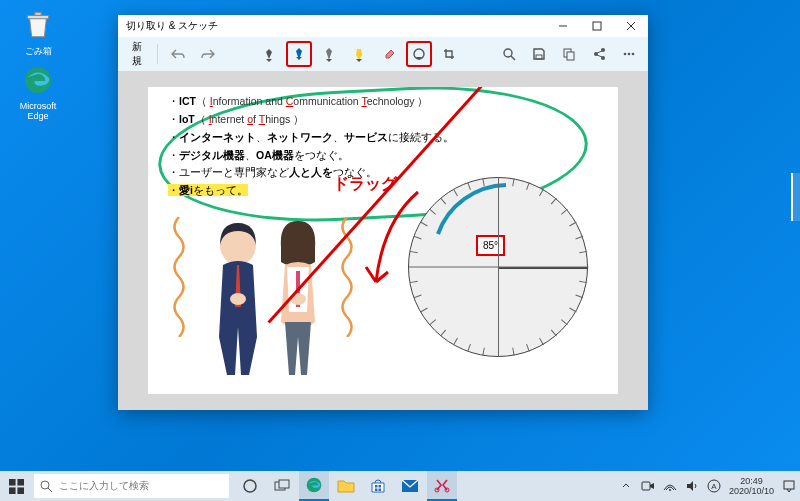 The height and width of the screenshot is (501, 800). What do you see at coordinates (752, 486) in the screenshot?
I see `clock: 20:49 2020/10/10` at bounding box center [752, 486].